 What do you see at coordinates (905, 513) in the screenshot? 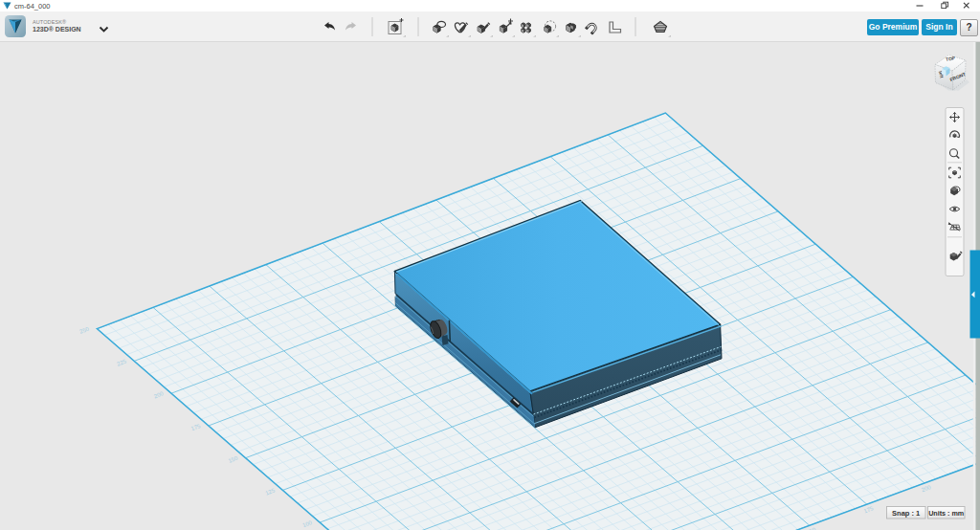
I see `svg-text: Snap : 1` at bounding box center [905, 513].